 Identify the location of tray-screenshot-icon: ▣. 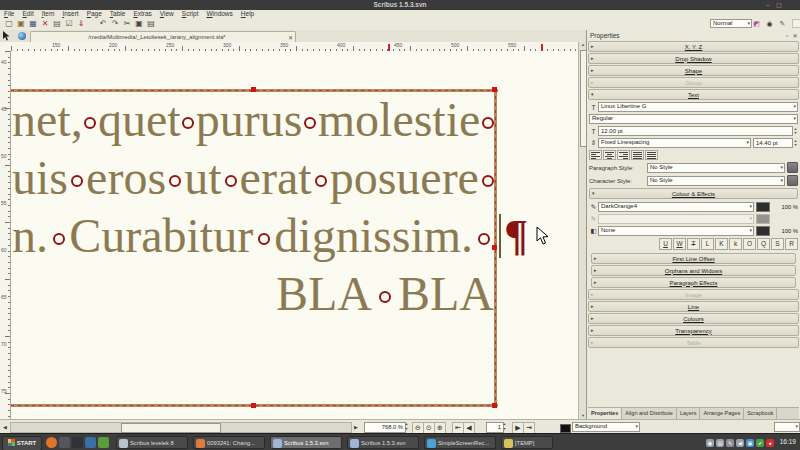
(750, 443).